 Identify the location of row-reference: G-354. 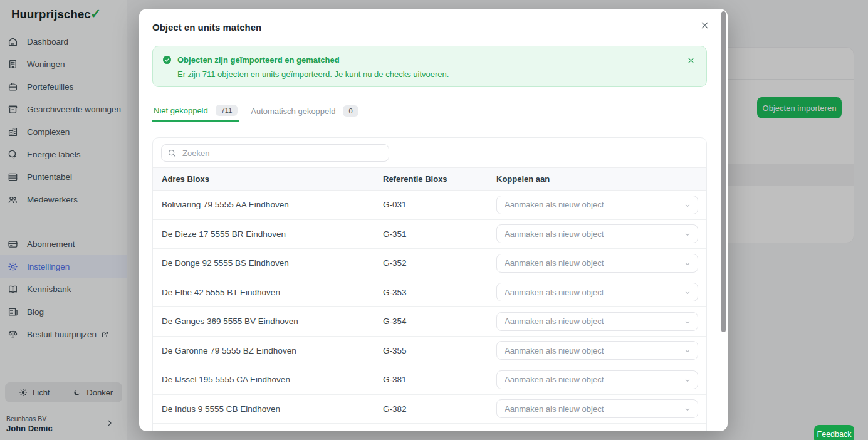
(435, 321).